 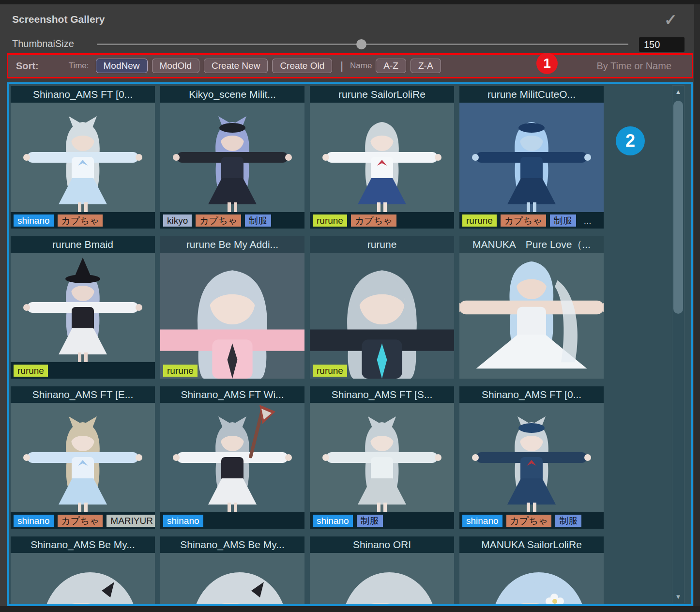 What do you see at coordinates (122, 66) in the screenshot?
I see `sort-button-modnew: ModNew` at bounding box center [122, 66].